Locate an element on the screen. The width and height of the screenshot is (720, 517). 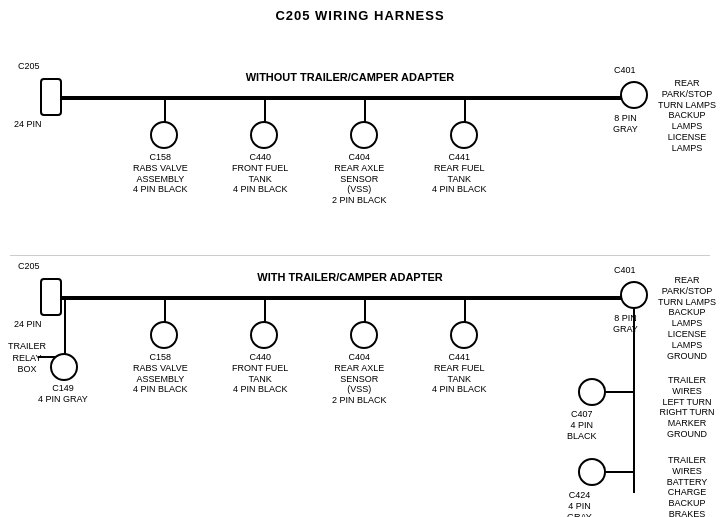
c401-top-sublabel: REAR PARK/STOPTURN LAMPSBACKUP LAMPSLICE… is located at coordinates (687, 116).